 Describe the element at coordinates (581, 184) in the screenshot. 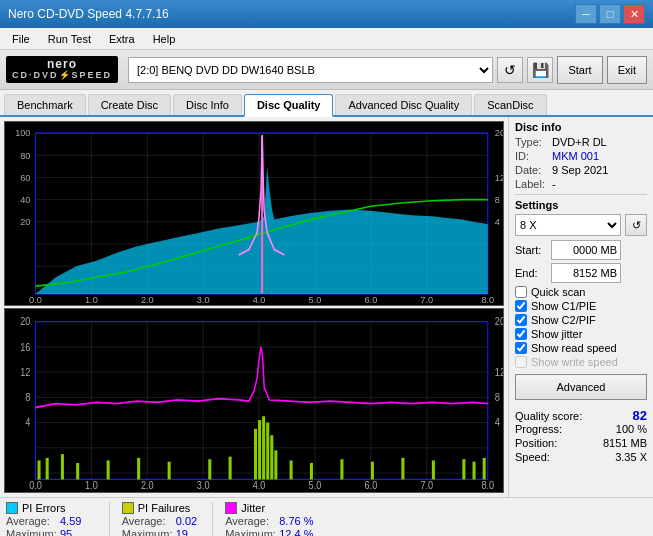

I see `disc-label-row: Label: -` at that location.